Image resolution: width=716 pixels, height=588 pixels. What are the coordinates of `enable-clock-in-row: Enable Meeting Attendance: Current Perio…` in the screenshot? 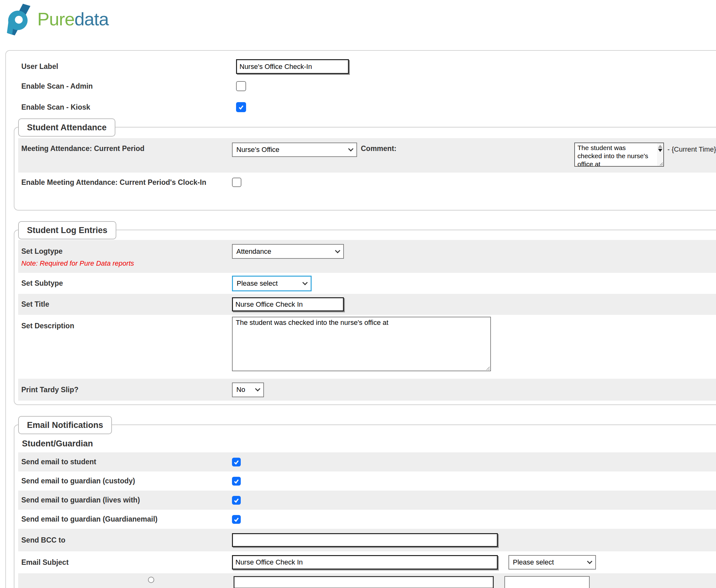 It's located at (367, 190).